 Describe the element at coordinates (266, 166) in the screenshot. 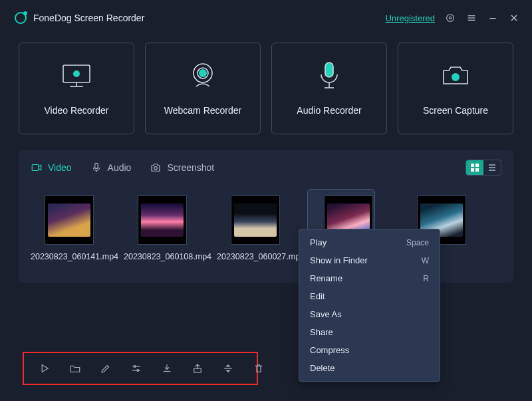

I see `library-tab-bar: Video Audio Screenshot` at that location.